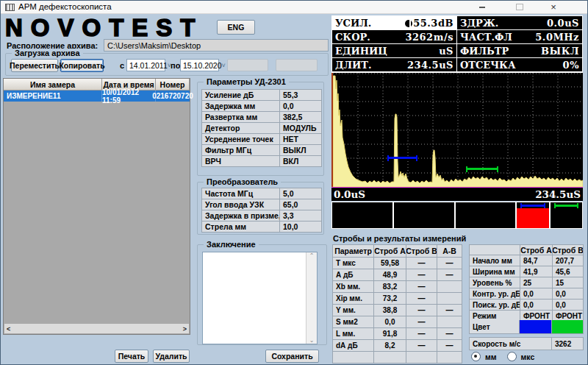 The width and height of the screenshot is (588, 365). Describe the element at coordinates (223, 65) in the screenshot. I see `chevron-down-icon: ˅` at that location.